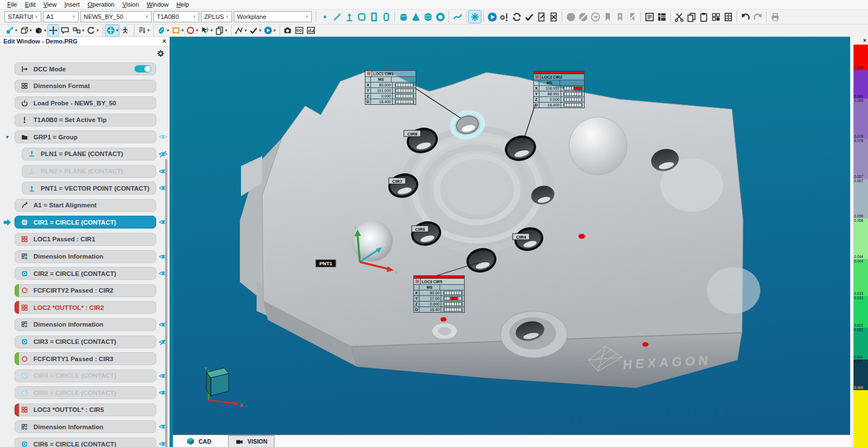 The image size is (868, 447). What do you see at coordinates (85, 376) in the screenshot?
I see `command-cir4: CIR4 = CIRCLE (CONTACT)` at bounding box center [85, 376].